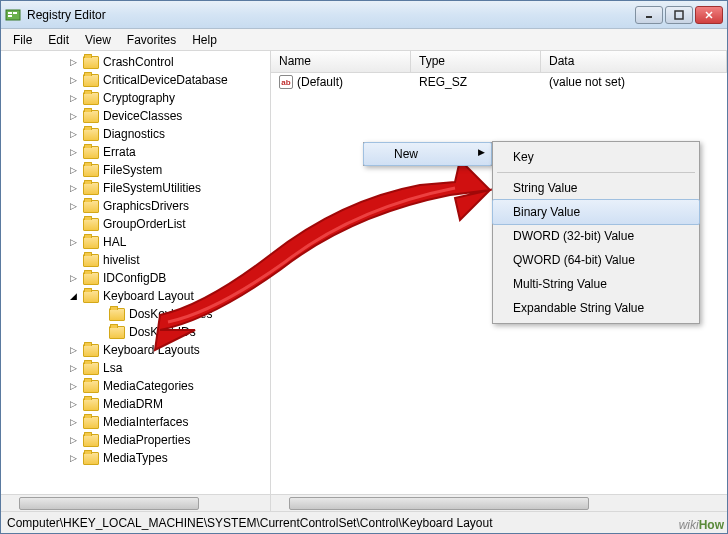  What do you see at coordinates (476, 82) in the screenshot?
I see `value-type: REG_SZ` at bounding box center [476, 82].